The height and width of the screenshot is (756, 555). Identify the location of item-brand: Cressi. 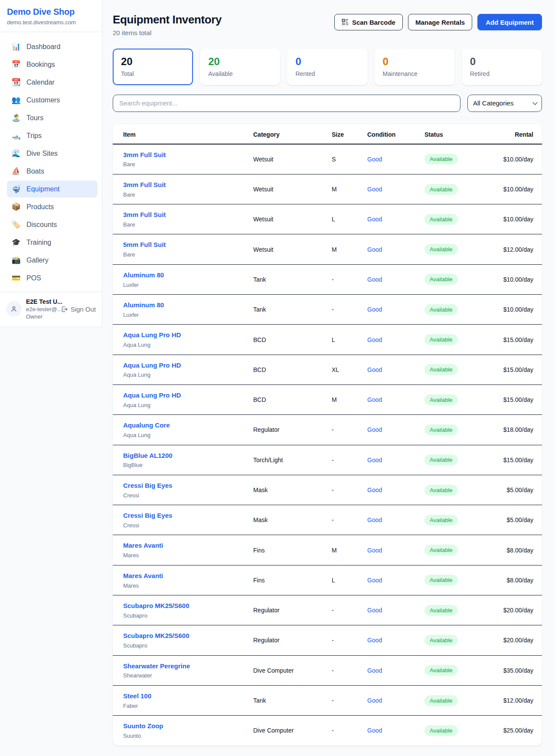
(183, 496).